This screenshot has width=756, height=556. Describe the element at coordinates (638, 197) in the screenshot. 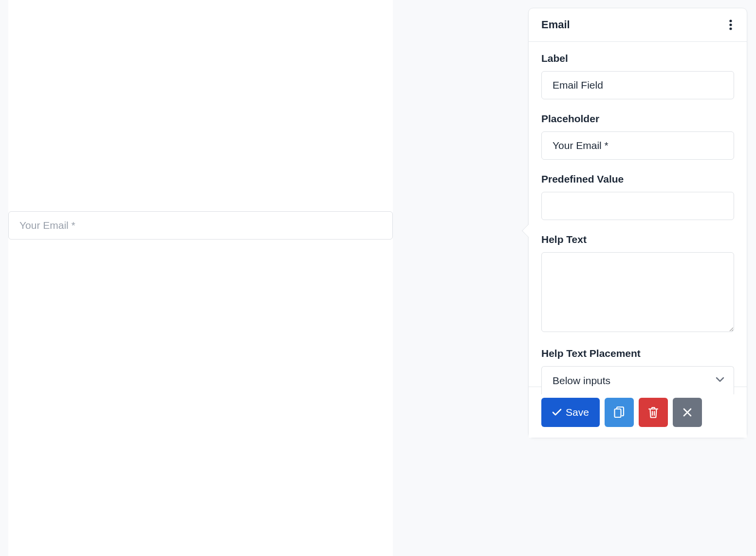

I see `field-group-predefined: Predefined Value` at that location.